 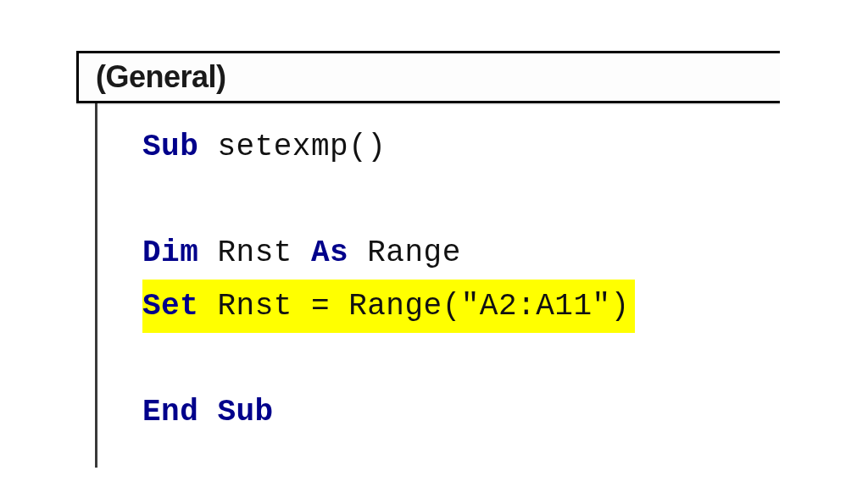 I want to click on keyword-endsub: End Sub, so click(x=209, y=412).